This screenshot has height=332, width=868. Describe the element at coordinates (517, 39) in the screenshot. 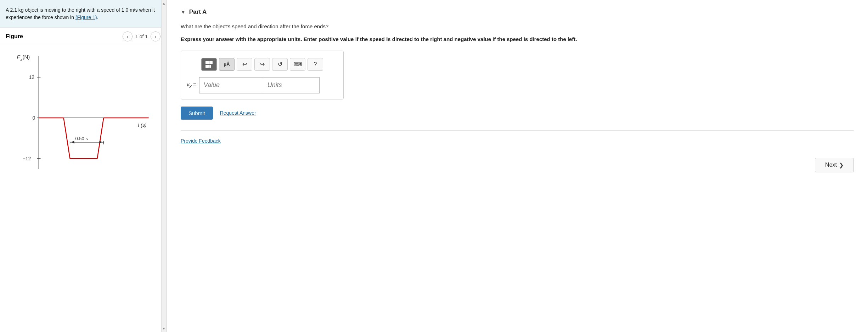

I see `instruction-text: Express your answer with the appropriate…` at that location.